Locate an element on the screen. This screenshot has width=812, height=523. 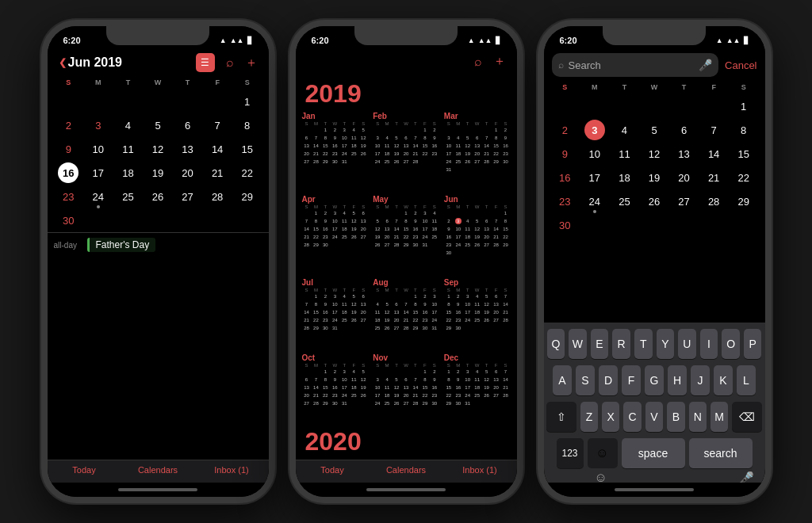
status-icons-1: ▲▲▲▊ is located at coordinates (236, 40).